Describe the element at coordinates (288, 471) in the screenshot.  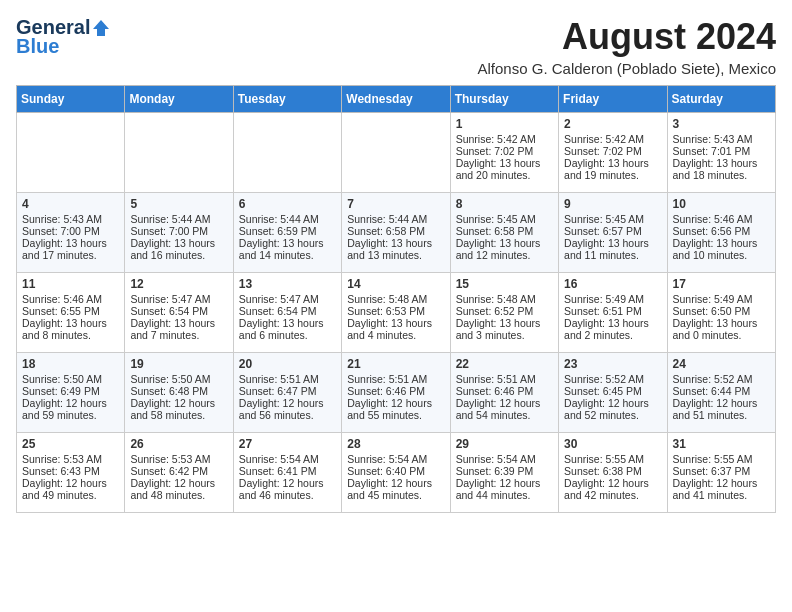
I see `day-info: Sunset: 6:41 PM` at that location.